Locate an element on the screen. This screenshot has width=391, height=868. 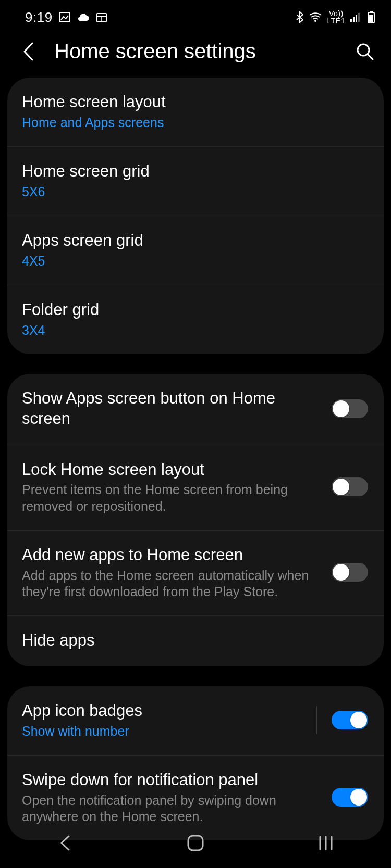
row-show-apps-button: Show Apps screen button on Home screen is located at coordinates (196, 409).